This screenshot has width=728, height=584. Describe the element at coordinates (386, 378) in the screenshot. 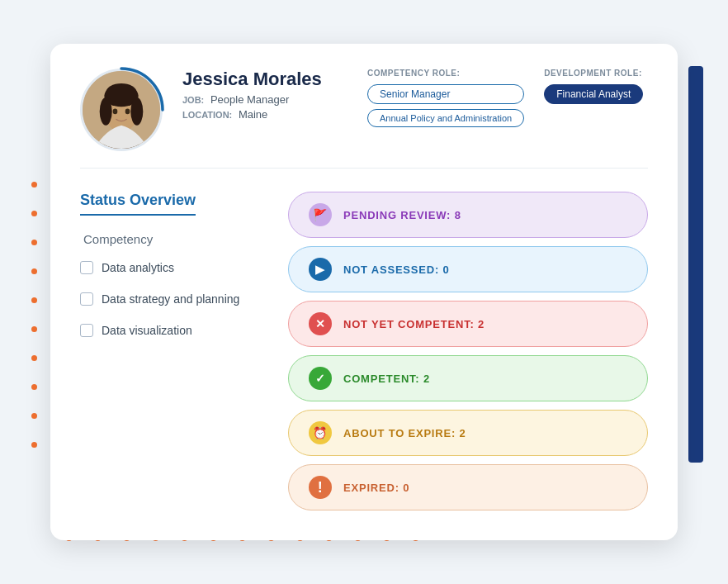

I see `competent-text: COMPETENT: 2` at that location.